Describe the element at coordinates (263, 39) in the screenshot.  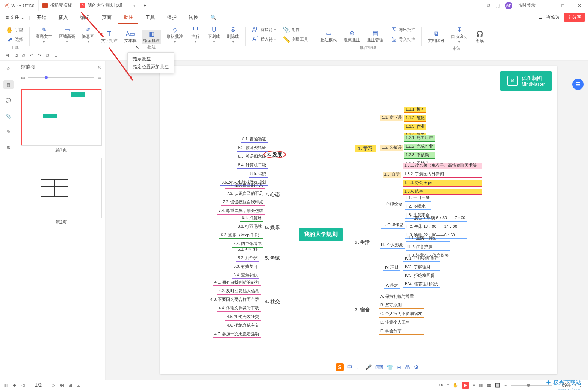
I see `insert-char: Aˆ插入符▾` at that location.